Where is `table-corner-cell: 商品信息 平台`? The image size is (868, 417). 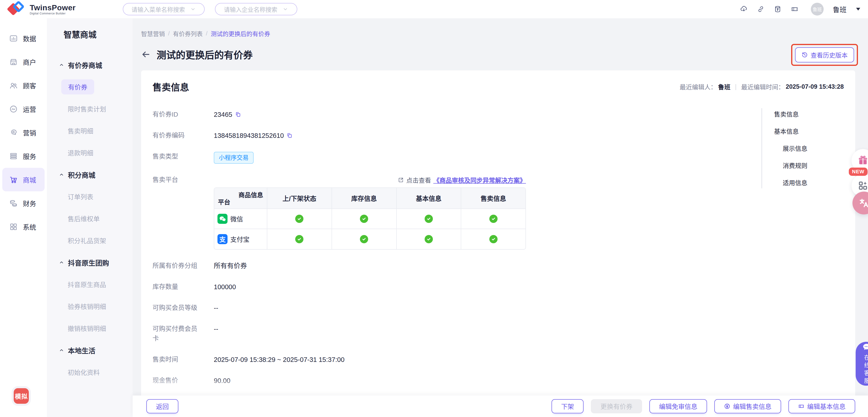 table-corner-cell: 商品信息 平台 is located at coordinates (241, 198).